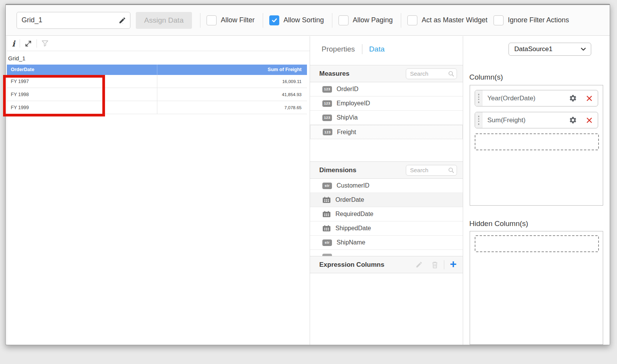 The height and width of the screenshot is (364, 617). What do you see at coordinates (367, 265) in the screenshot?
I see `expression-columns-title: Expression Columns` at bounding box center [367, 265].